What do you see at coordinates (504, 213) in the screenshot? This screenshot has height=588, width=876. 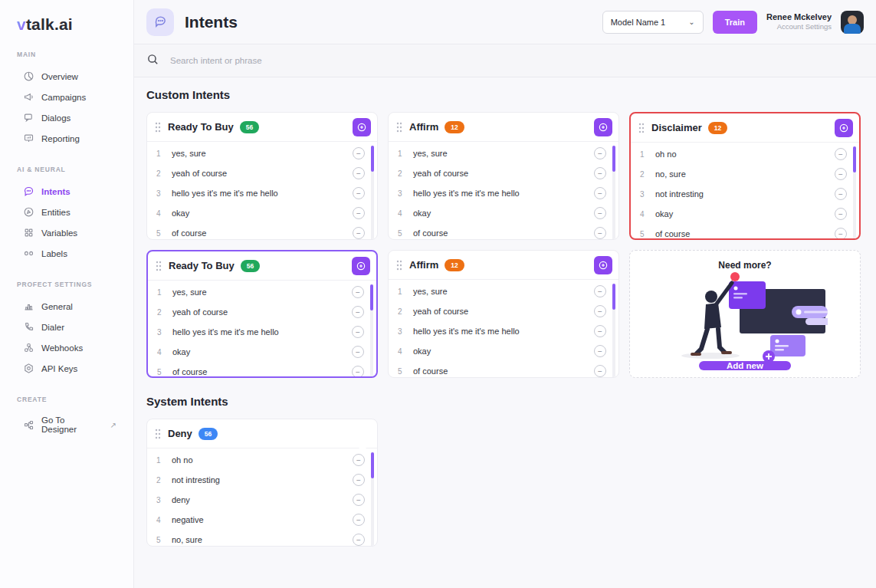 I see `phrase-row: 4 okay −` at bounding box center [504, 213].